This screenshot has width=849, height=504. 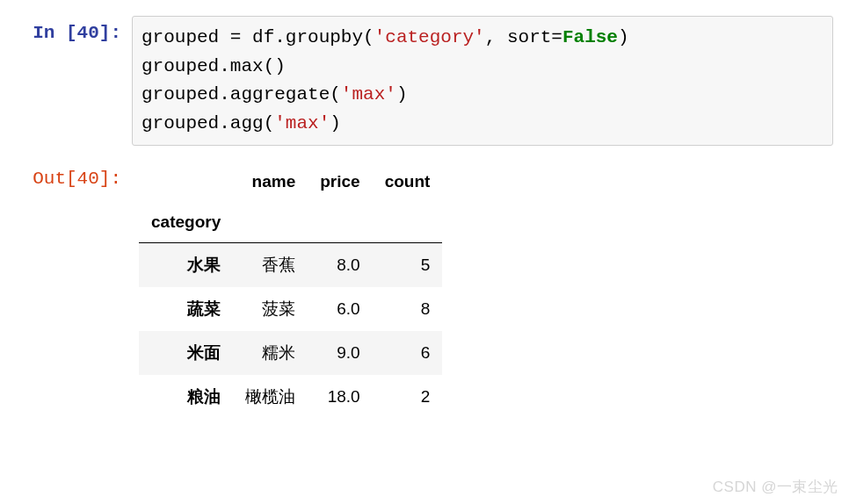 What do you see at coordinates (339, 309) in the screenshot?
I see `cell-price: 6.0` at bounding box center [339, 309].